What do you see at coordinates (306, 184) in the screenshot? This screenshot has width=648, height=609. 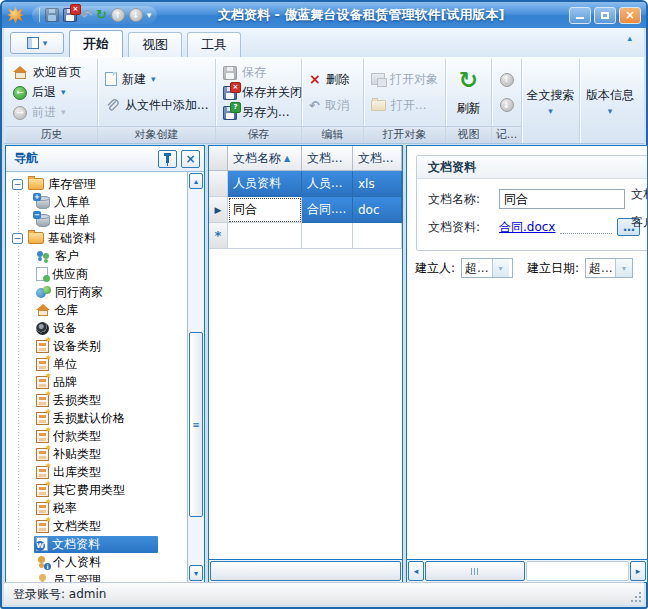 I see `table-row: 人员资料 人员... xls` at bounding box center [306, 184].